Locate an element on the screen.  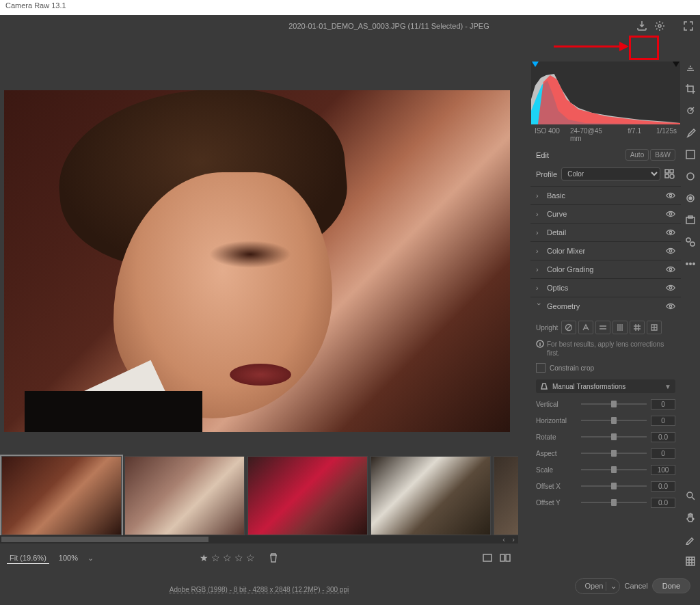
annotation-highlight-box is located at coordinates (644, 48).